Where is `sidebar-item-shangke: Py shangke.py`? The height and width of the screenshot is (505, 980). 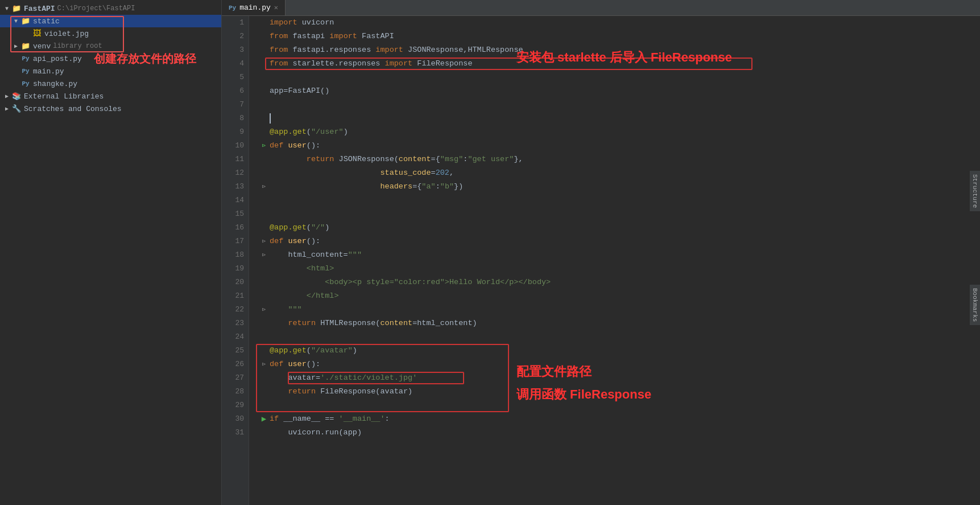
sidebar-item-shangke: Py shangke.py is located at coordinates (110, 84).